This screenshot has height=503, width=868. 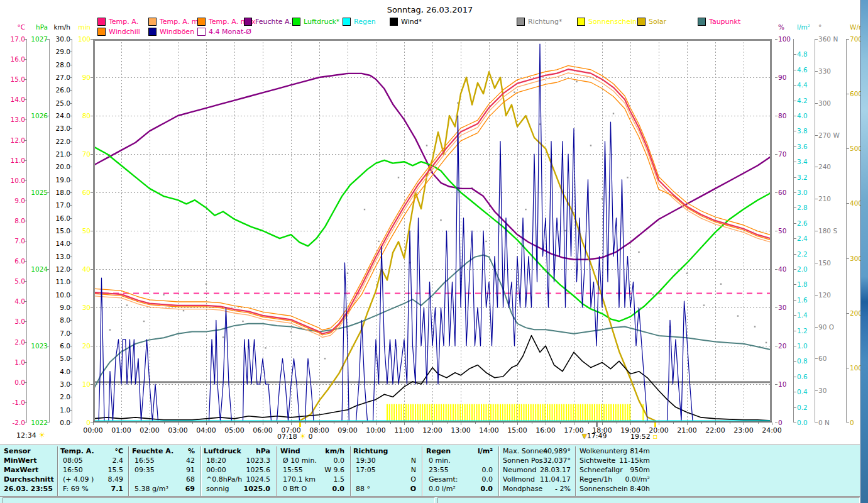 I want to click on humidity-tick-label: 100, so click(x=792, y=39).